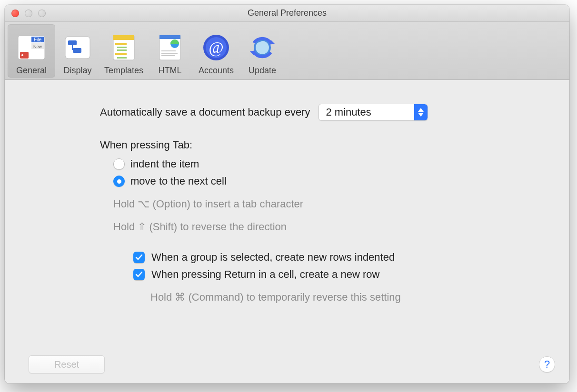 This screenshot has height=392, width=577. I want to click on update-icon, so click(262, 48).